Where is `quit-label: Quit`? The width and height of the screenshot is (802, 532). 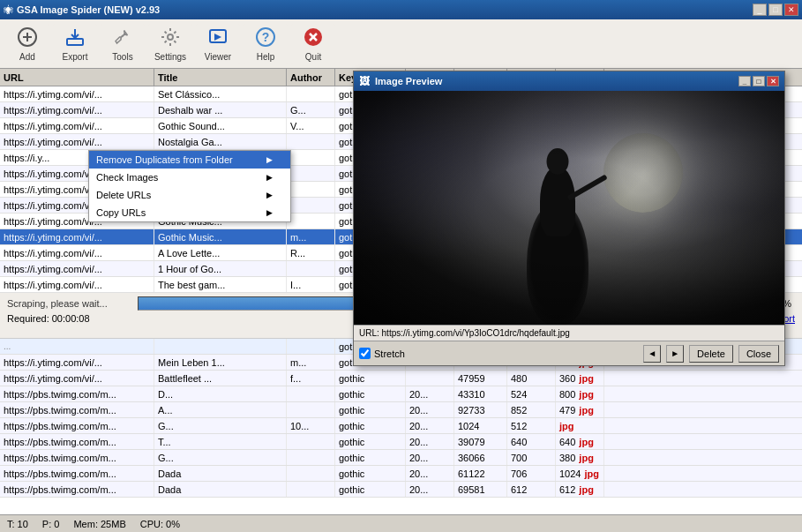 quit-label: Quit is located at coordinates (313, 56).